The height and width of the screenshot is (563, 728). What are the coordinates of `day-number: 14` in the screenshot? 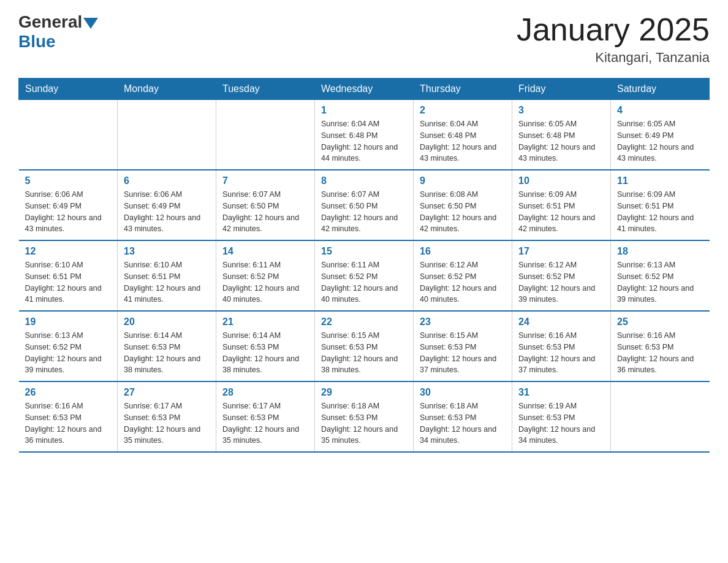 It's located at (265, 251).